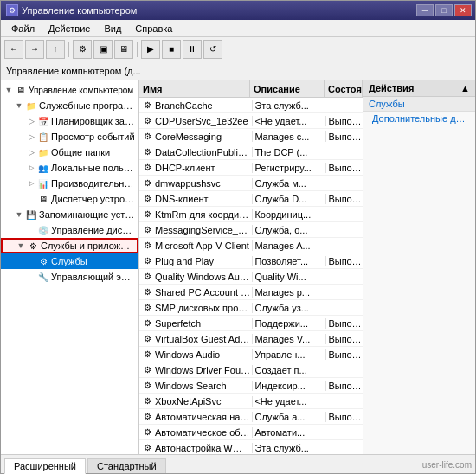 The image size is (476, 474). Describe the element at coordinates (69, 277) in the screenshot. I see `tree-item-wmi: 🔧 Управляющий элемен...` at that location.